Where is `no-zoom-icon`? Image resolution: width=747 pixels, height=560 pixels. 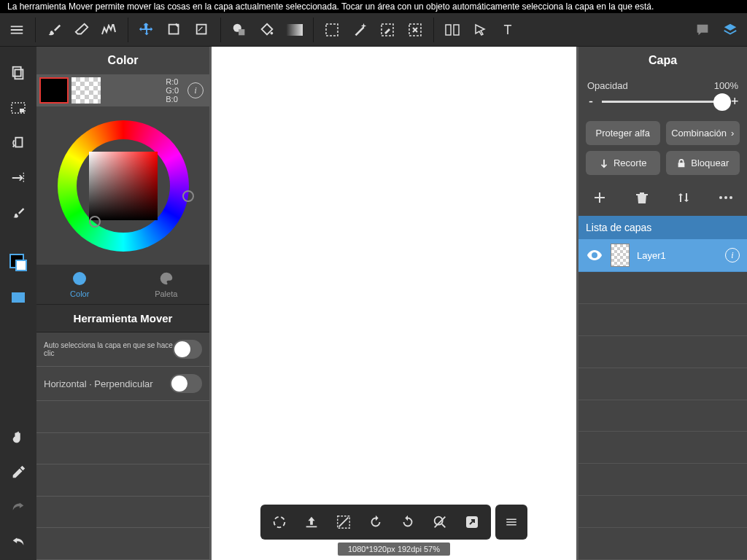
no-zoom-icon is located at coordinates (440, 522).